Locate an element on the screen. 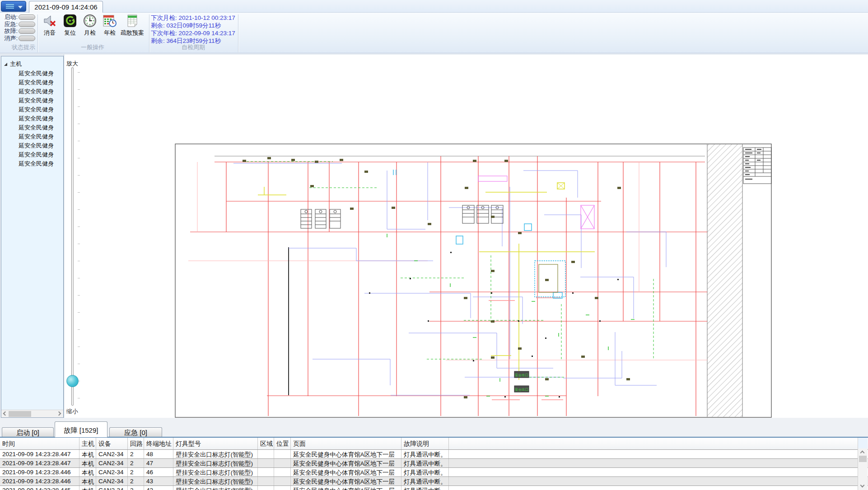 This screenshot has height=490, width=868. table-cell: 延安全民健身中心体育馆A区地下一层 is located at coordinates (346, 454).